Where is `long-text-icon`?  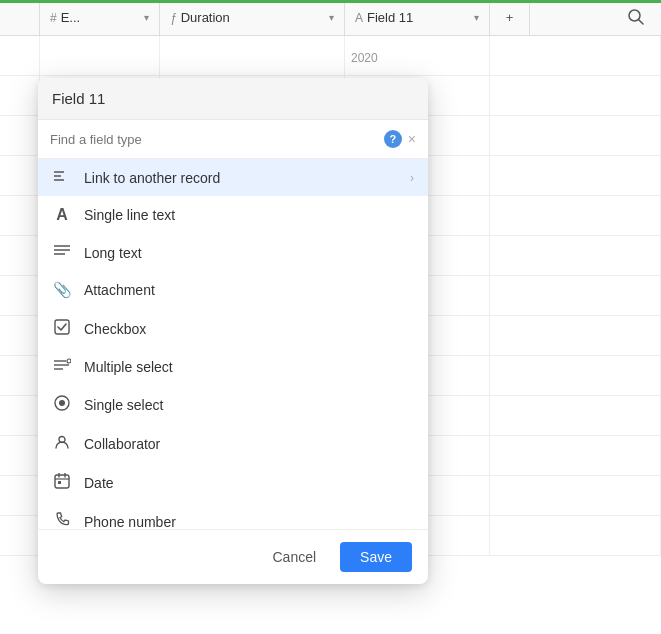 long-text-icon is located at coordinates (62, 252).